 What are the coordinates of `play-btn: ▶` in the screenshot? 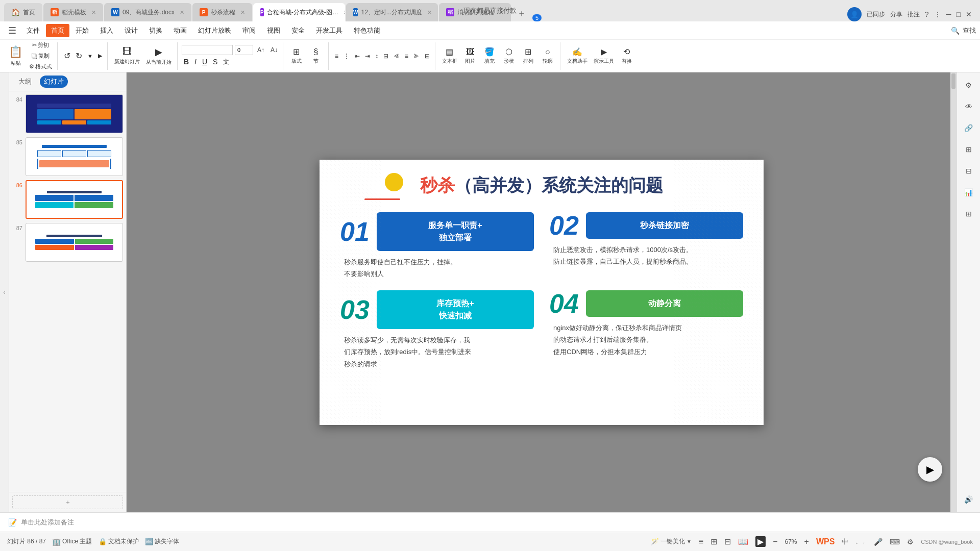 It's located at (761, 542).